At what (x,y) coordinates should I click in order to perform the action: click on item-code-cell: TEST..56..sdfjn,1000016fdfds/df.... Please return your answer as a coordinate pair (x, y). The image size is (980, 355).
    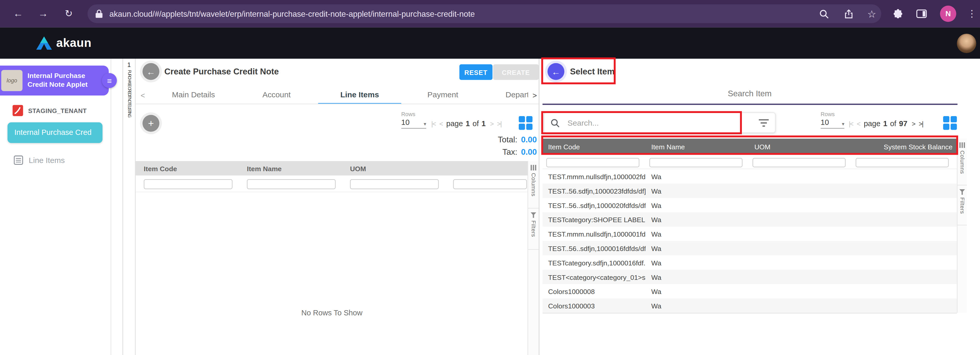
    Looking at the image, I should click on (594, 248).